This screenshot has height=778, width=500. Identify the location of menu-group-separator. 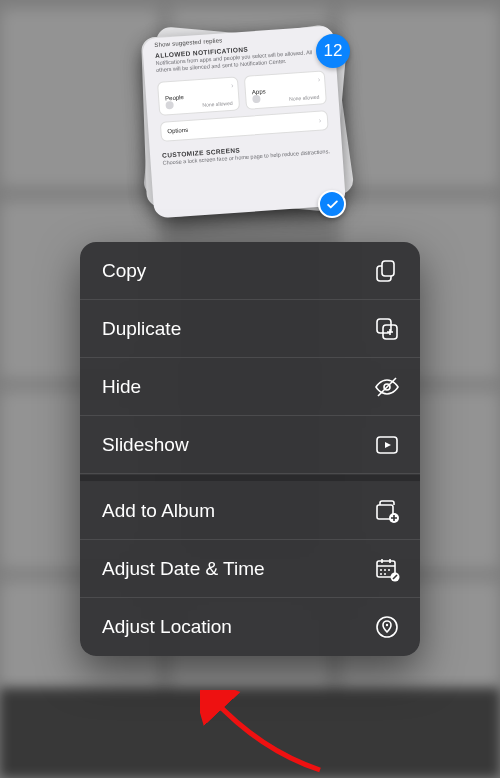
(250, 478).